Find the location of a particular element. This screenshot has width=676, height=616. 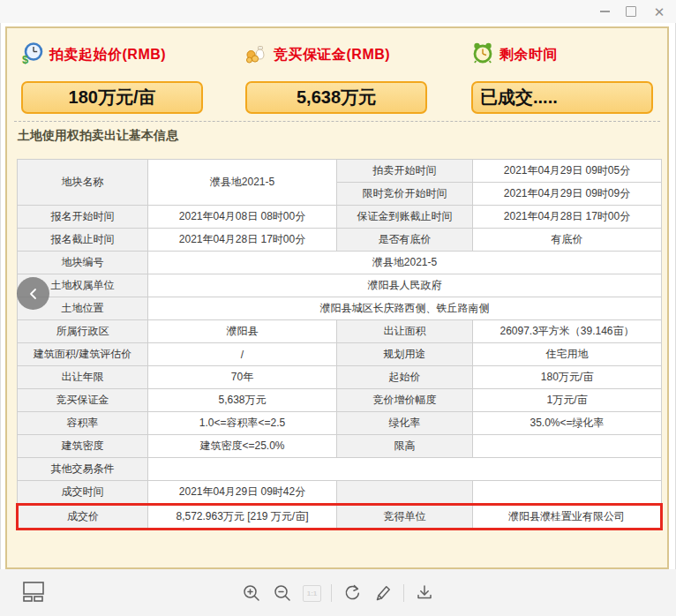

table-row: 地块编号濮县地2021-5 is located at coordinates (340, 263).